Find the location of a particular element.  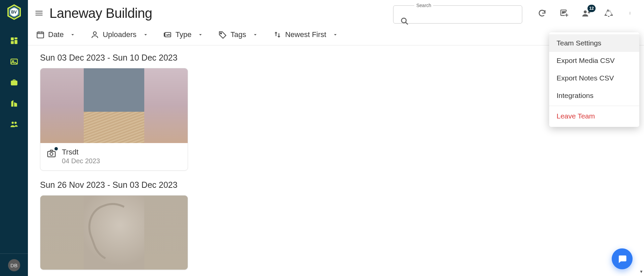

page-title: Laneway Building is located at coordinates (101, 13).